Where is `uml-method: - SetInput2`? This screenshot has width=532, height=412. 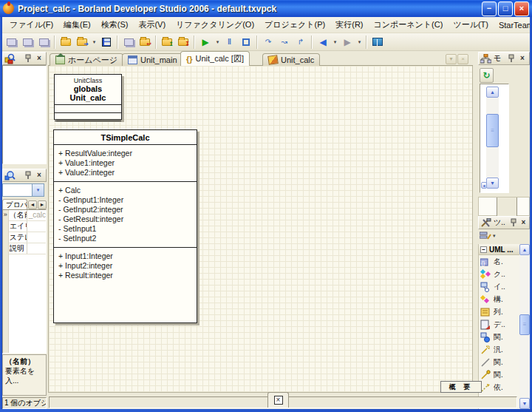
uml-method: - SetInput2 is located at coordinates (126, 238).